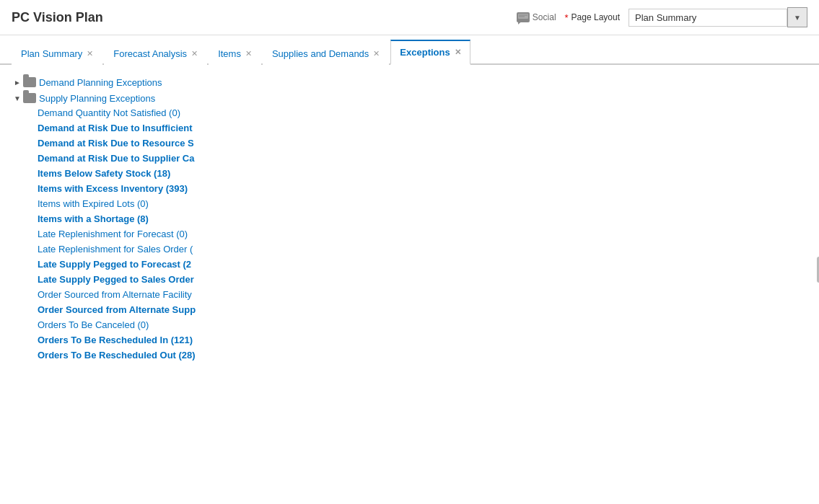 The height and width of the screenshot is (504, 819). Describe the element at coordinates (156, 53) in the screenshot. I see `tab-forecast-analysis: Forecast Analysis ✕` at that location.